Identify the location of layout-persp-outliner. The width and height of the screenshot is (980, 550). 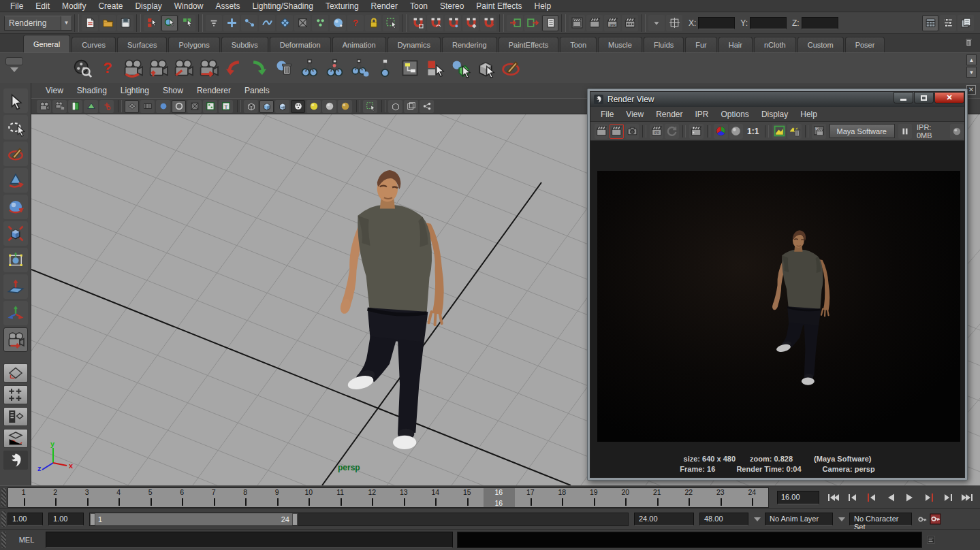
(16, 417).